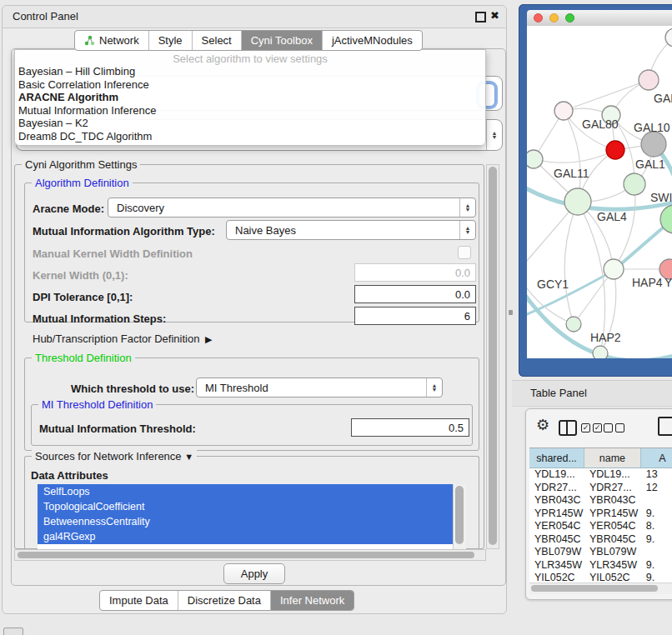 This screenshot has height=635, width=672. Describe the element at coordinates (138, 600) in the screenshot. I see `tab-impute-data: Impute Data` at that location.